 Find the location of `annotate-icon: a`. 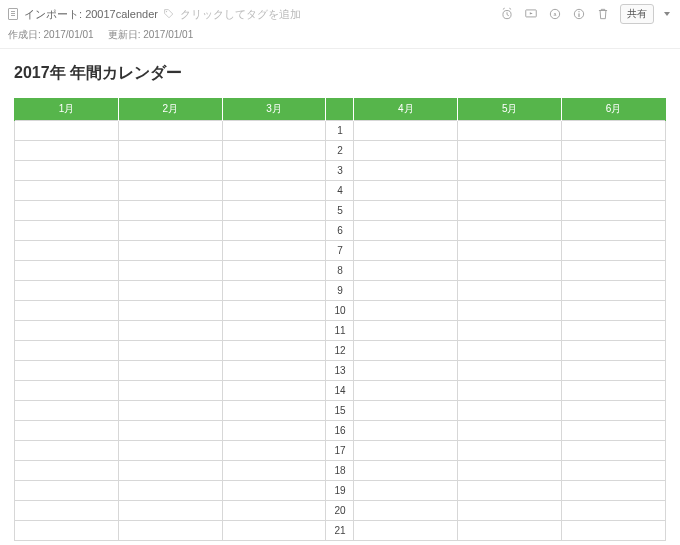

annotate-icon: a is located at coordinates (555, 14).